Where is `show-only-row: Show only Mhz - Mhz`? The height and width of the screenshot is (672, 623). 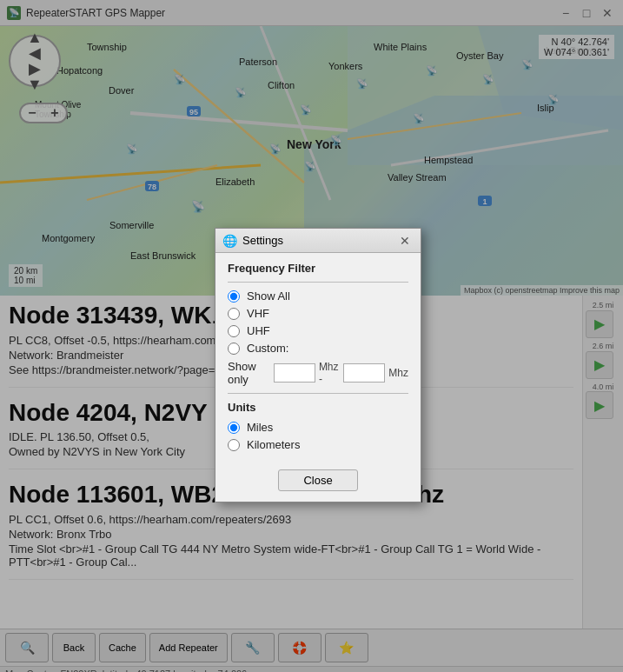
show-only-row: Show only Mhz - Mhz is located at coordinates (318, 373).